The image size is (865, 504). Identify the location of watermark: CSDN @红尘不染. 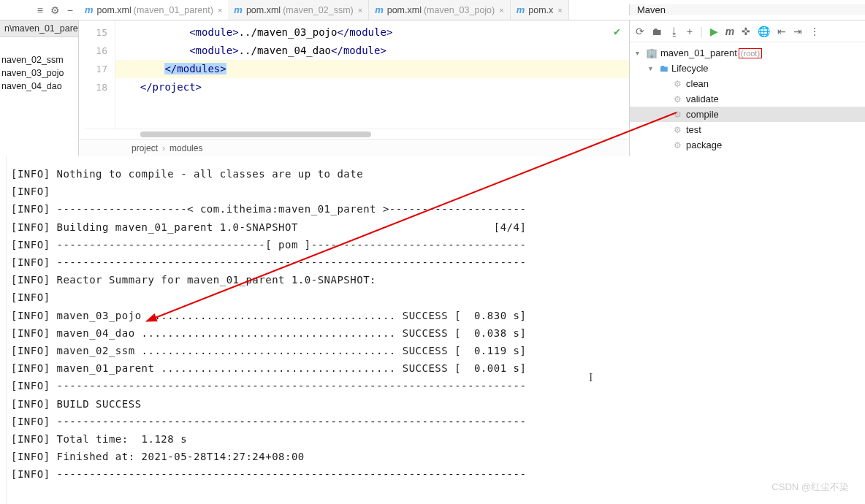
(810, 487).